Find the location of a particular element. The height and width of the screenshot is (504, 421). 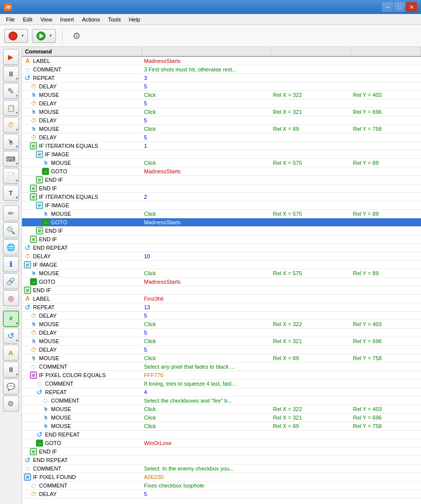

comment-icon: □ is located at coordinates (28, 69).